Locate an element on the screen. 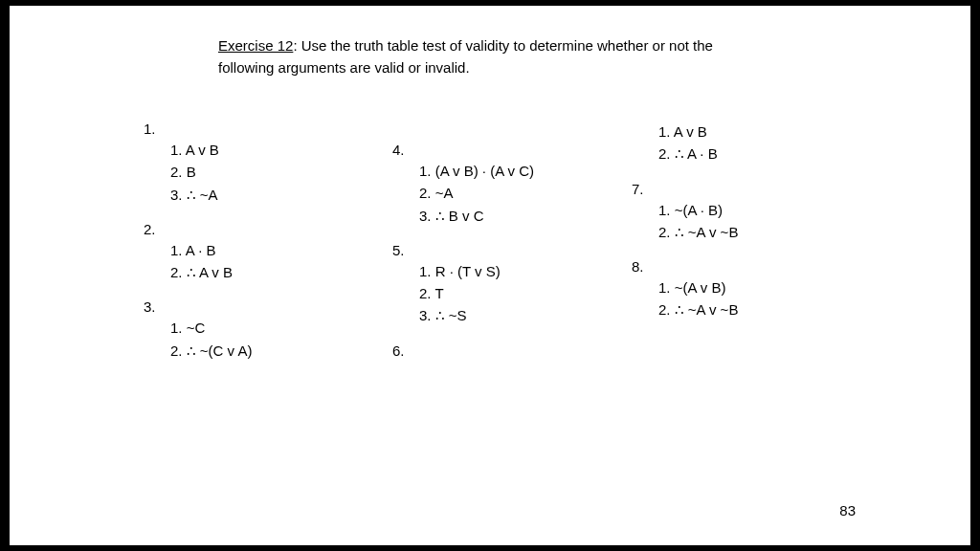 The height and width of the screenshot is (551, 980). page-number: 83 is located at coordinates (848, 511).